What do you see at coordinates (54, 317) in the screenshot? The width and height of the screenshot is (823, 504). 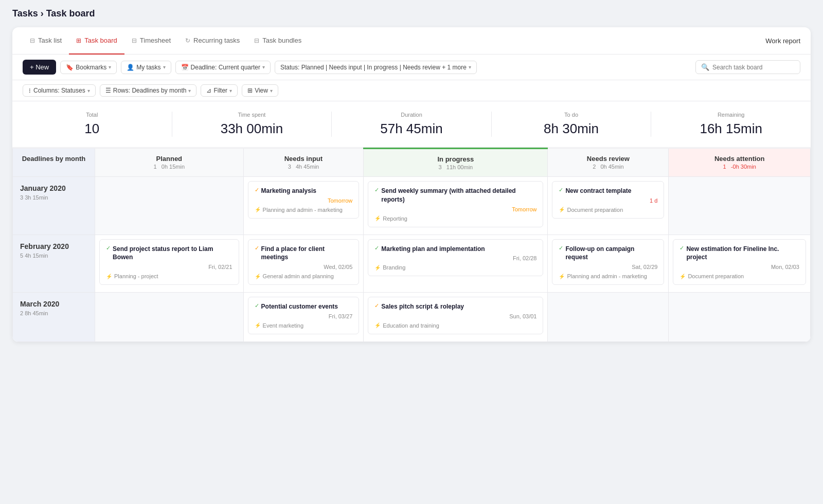 I see `row-label: March 20202 8h 45min` at bounding box center [54, 317].